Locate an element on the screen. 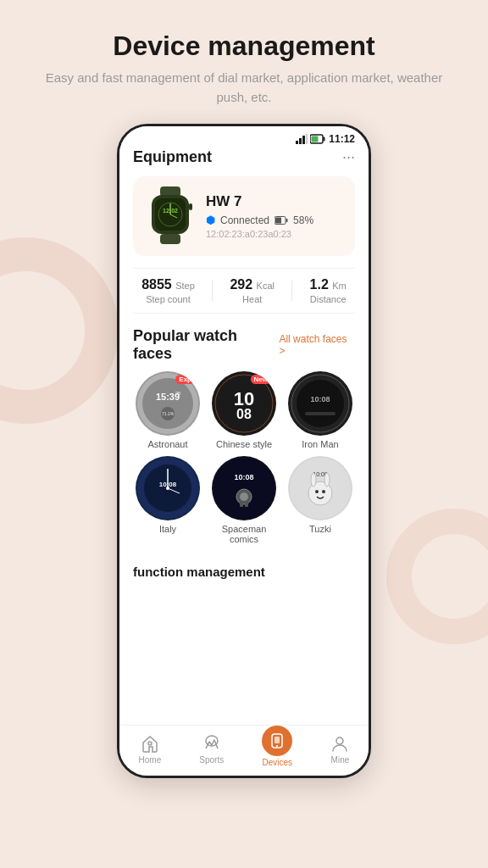  function-management-title: function management is located at coordinates (244, 570).